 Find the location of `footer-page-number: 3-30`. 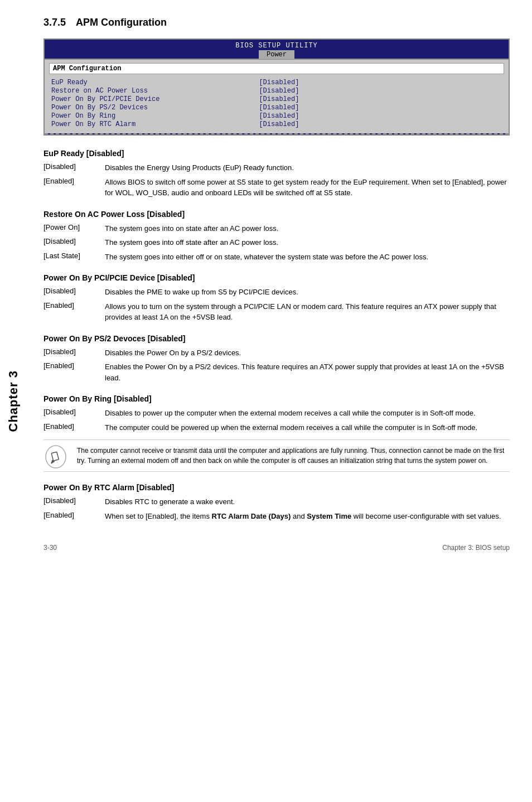

footer-page-number: 3-30 is located at coordinates (50, 548).